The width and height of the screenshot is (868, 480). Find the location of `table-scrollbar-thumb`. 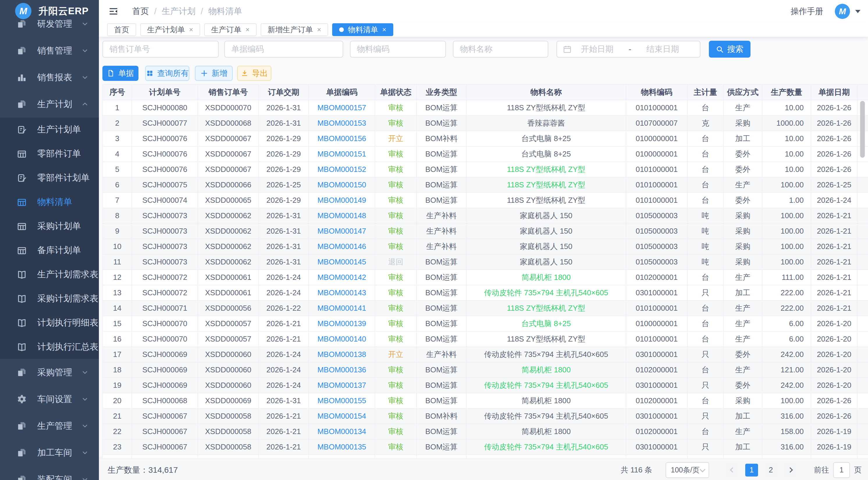

table-scrollbar-thumb is located at coordinates (863, 129).